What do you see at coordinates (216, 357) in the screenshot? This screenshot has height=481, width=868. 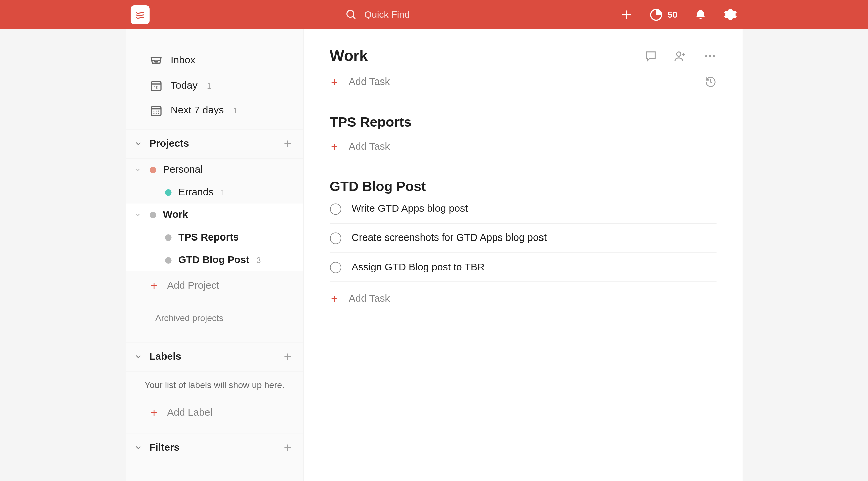 I see `sidebar-labels-label: Labels` at bounding box center [216, 357].